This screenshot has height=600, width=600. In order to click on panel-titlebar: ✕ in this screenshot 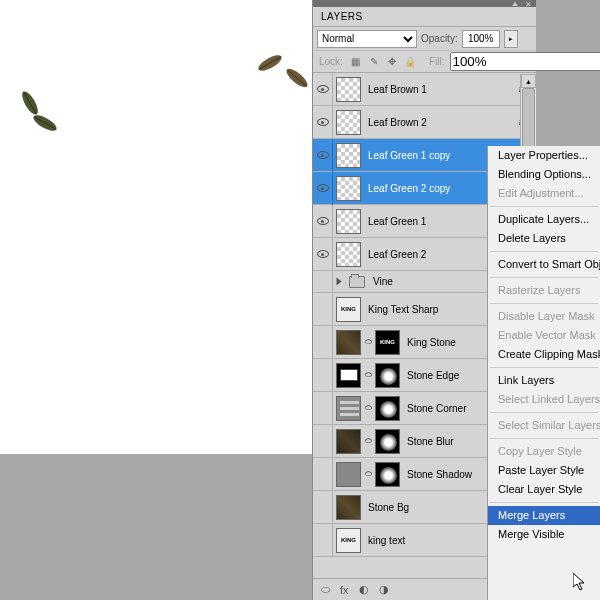, I will do `click(424, 4)`.